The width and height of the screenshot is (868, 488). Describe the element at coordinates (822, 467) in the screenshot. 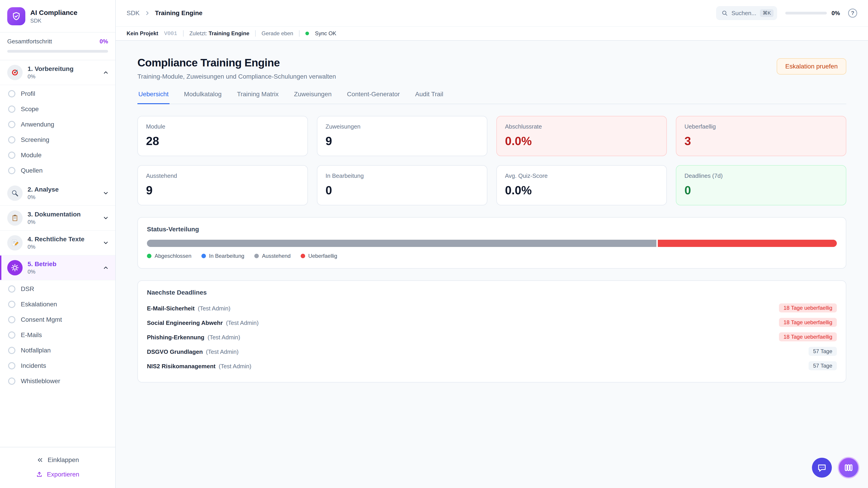

I see `chat-bubble-icon` at that location.